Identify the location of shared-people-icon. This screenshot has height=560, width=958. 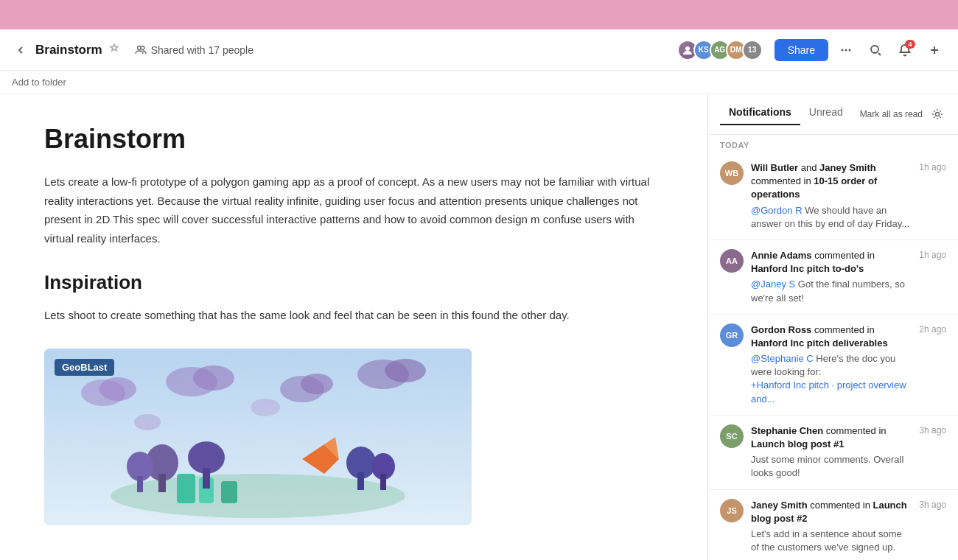
(141, 50).